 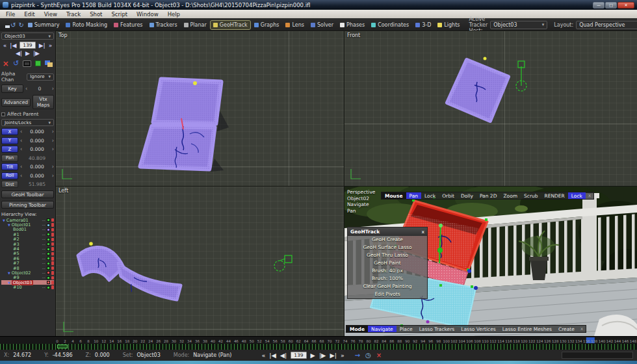 I want to click on axis-lock-button-pan: Pan, so click(x=10, y=159).